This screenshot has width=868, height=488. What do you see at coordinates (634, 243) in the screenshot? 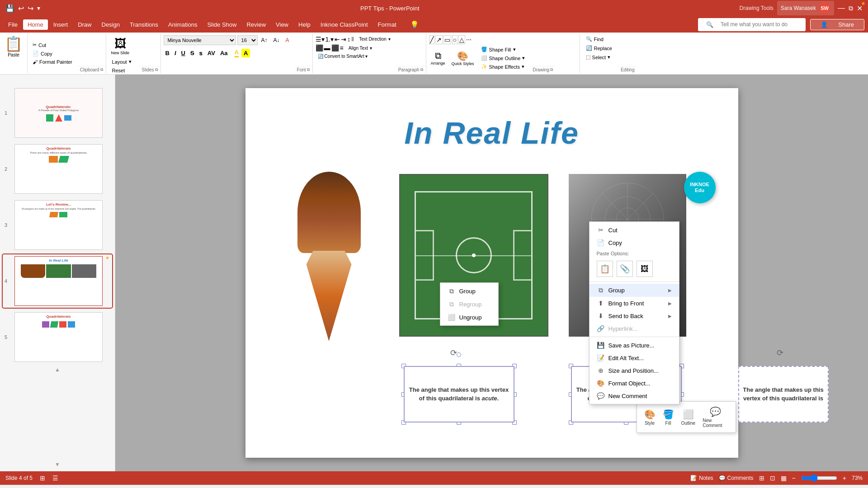
I see `ctx-copy: 📄 Copy` at bounding box center [634, 243].